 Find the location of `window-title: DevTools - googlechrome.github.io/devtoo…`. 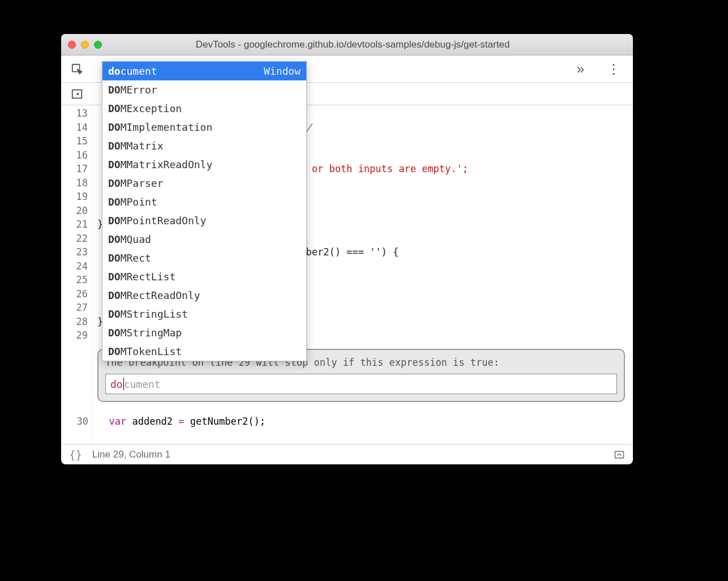

window-title: DevTools - googlechrome.github.io/devtoo… is located at coordinates (353, 45).